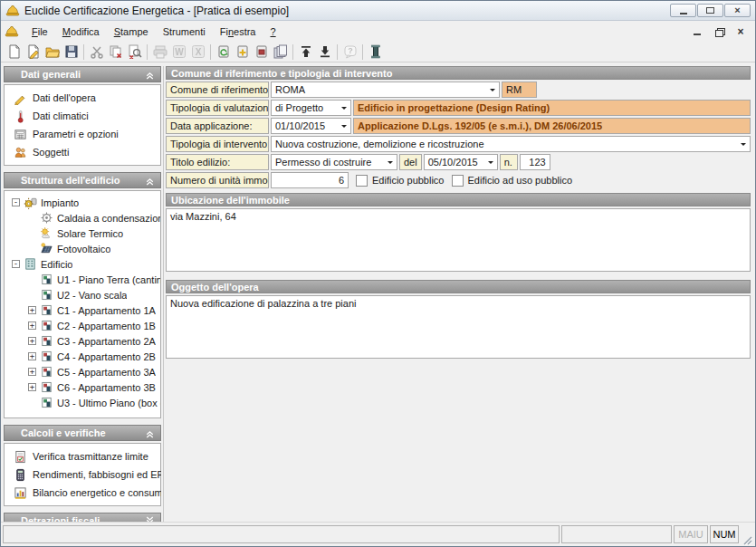 This screenshot has width=756, height=547. I want to click on menu-modifica: Modifica, so click(81, 32).